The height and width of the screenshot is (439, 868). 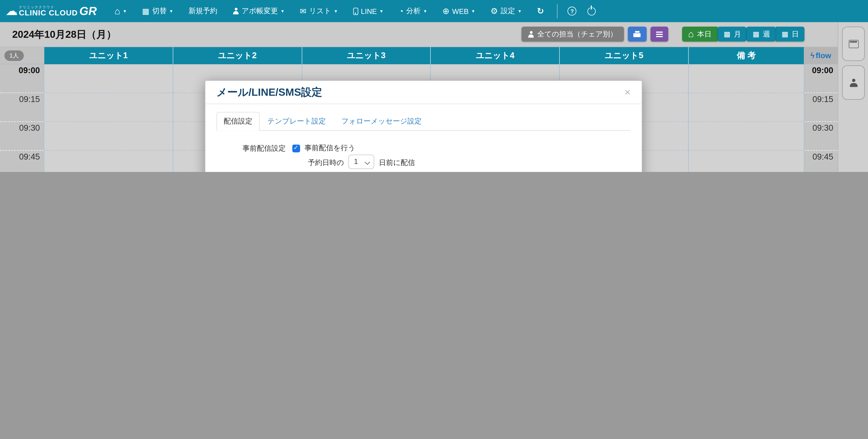 I want to click on sidebar-calendar-button, so click(x=854, y=44).